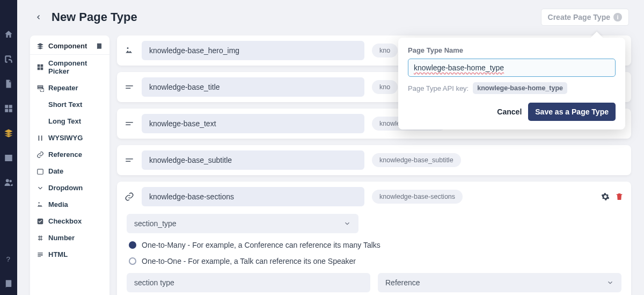 Image resolution: width=644 pixels, height=295 pixels. What do you see at coordinates (520, 88) in the screenshot?
I see `popover-api-value: knowlege-base-home_type` at bounding box center [520, 88].